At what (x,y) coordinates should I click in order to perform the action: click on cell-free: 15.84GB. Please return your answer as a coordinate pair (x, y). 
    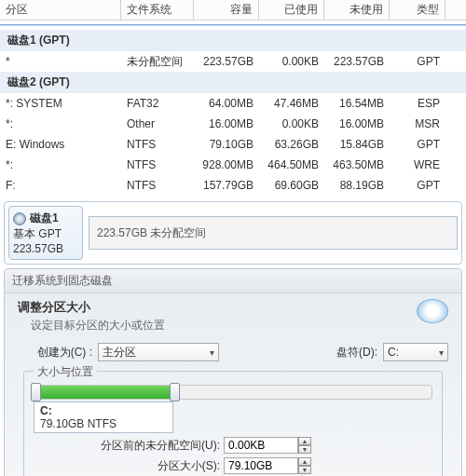
    Looking at the image, I should click on (357, 144).